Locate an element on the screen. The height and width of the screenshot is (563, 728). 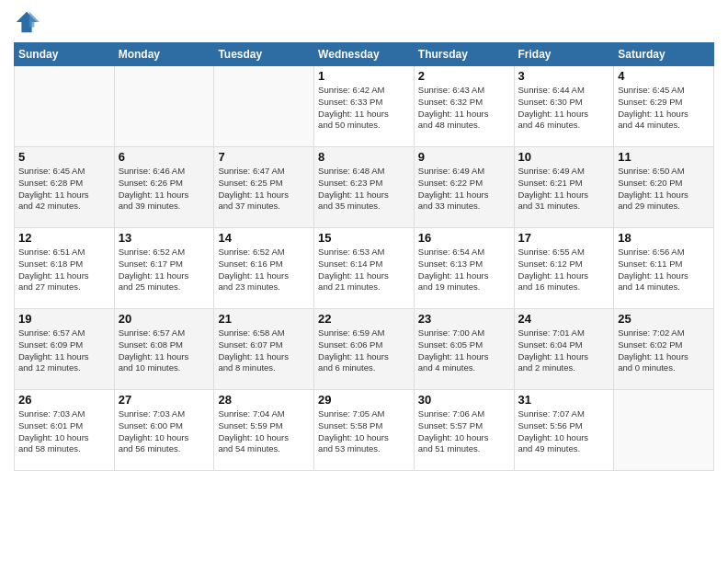
calendar-cell: 6Sunrise: 6:46 AM Sunset: 6:26 PM Daylig… is located at coordinates (164, 188).